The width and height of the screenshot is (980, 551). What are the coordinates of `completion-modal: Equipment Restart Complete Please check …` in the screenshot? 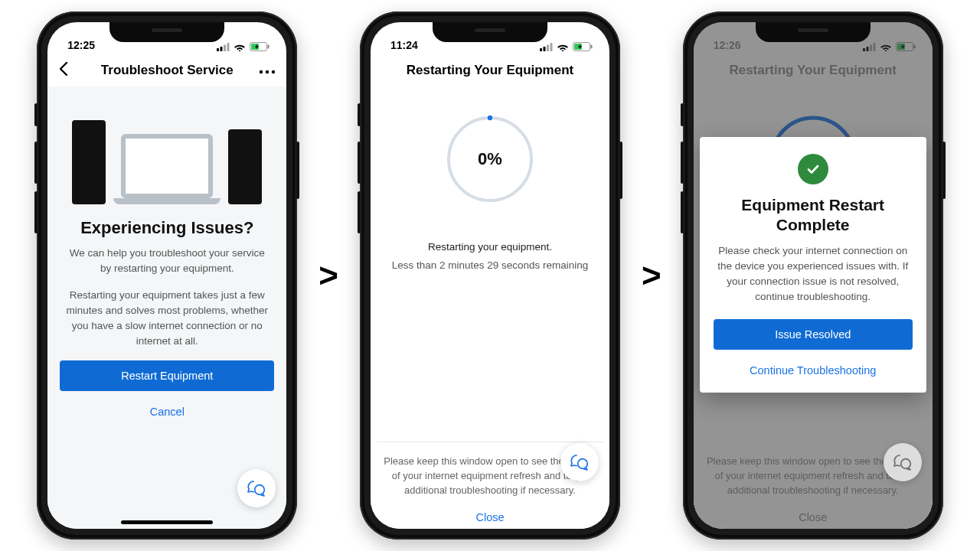 It's located at (813, 265).